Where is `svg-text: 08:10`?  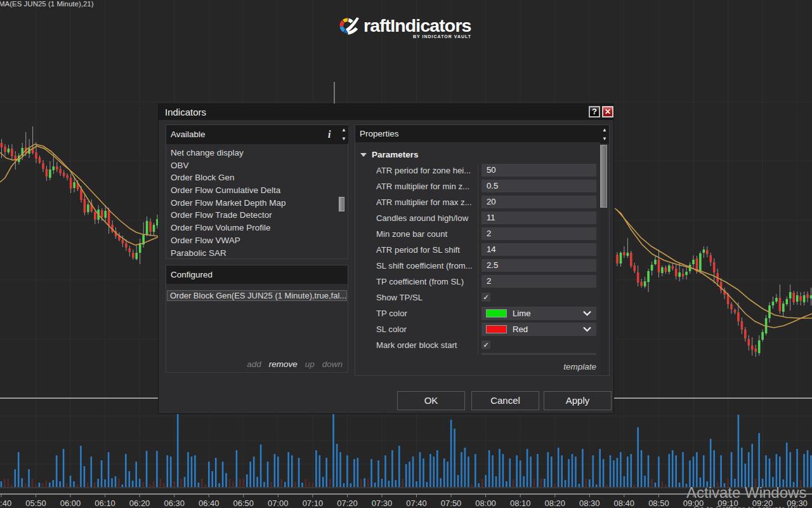
svg-text: 08:10 is located at coordinates (520, 503).